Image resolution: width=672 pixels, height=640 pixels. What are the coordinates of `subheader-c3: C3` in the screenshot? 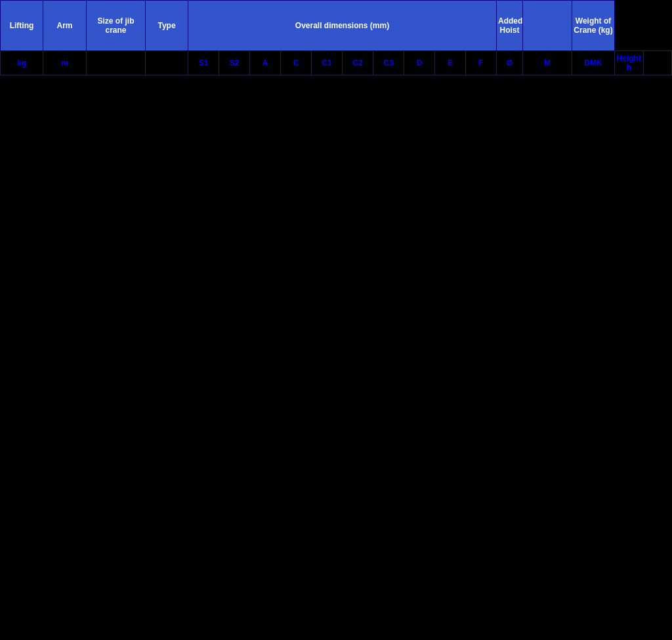 It's located at (388, 63).